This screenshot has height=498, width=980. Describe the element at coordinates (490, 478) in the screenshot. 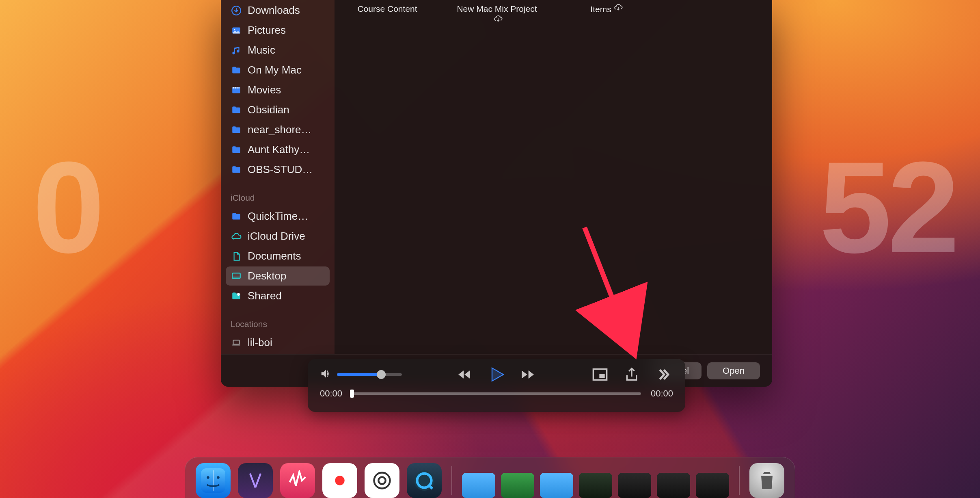

I see `dock` at that location.